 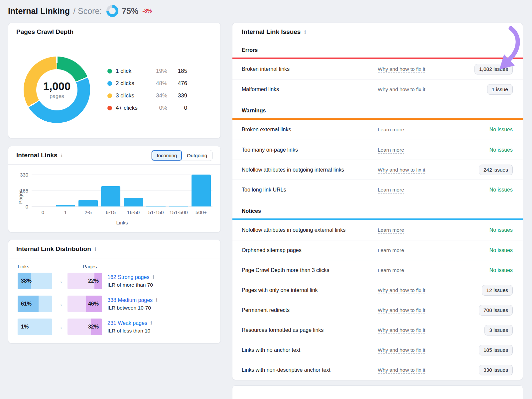 I want to click on issues-count-button: 12 issues, so click(x=497, y=290).